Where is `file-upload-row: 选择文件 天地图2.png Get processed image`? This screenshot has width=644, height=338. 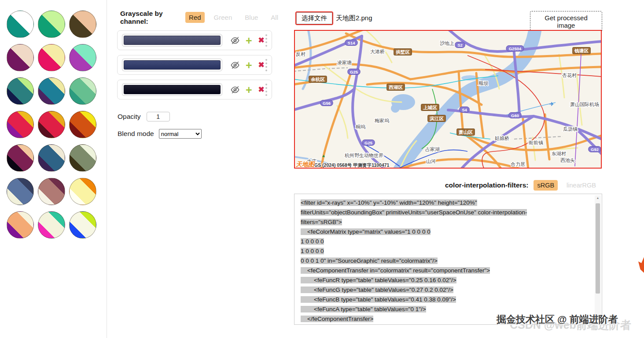
file-upload-row: 选择文件 天地图2.png Get processed image is located at coordinates (448, 14).